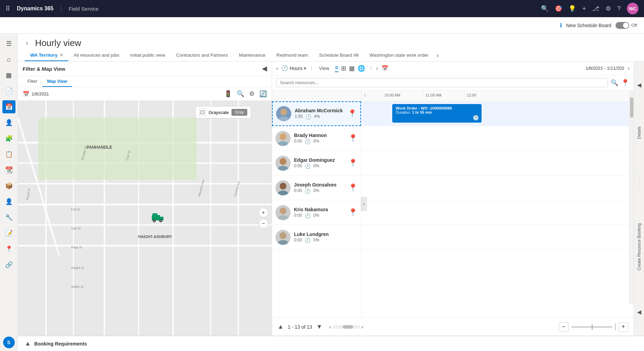 Image resolution: width=644 pixels, height=351 pixels. Describe the element at coordinates (346, 327) in the screenshot. I see `h-scrollbar` at that location.